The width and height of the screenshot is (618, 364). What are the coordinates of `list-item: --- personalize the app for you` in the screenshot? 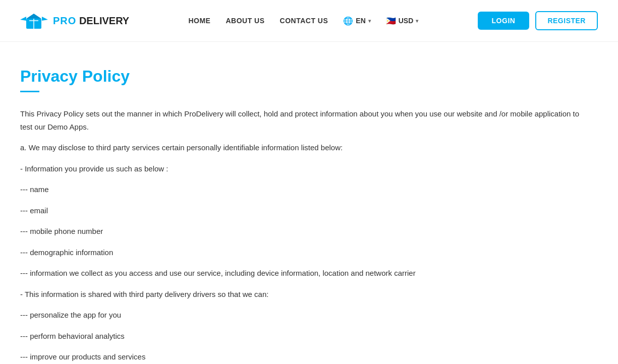 It's located at (303, 315).